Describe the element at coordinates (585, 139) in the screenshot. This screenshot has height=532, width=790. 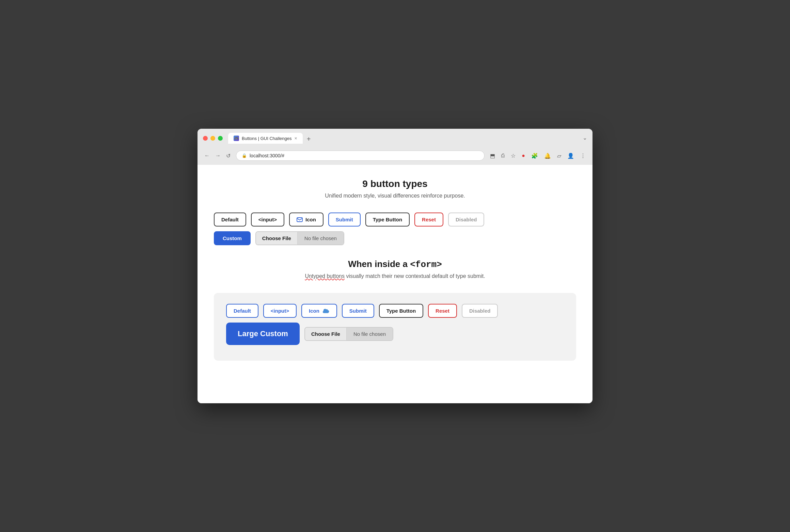
I see `tab-end-icon: ⌄` at that location.